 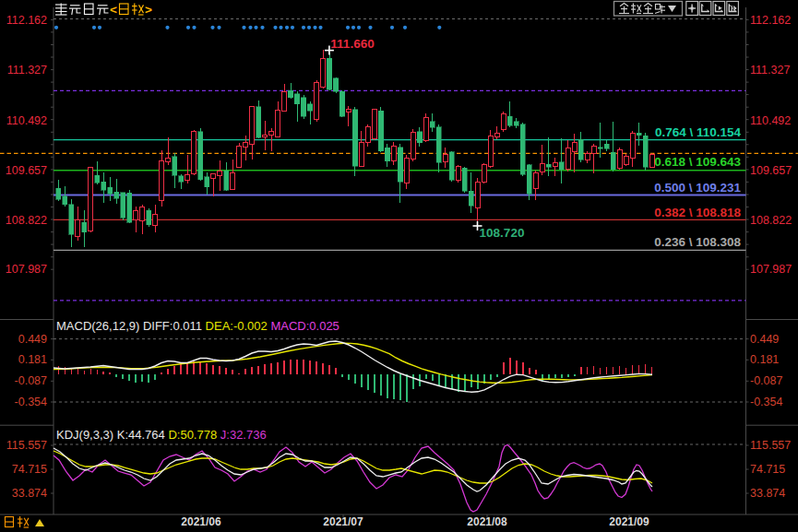 What do you see at coordinates (352, 44) in the screenshot?
I see `svg-text: 111.660` at bounding box center [352, 44].